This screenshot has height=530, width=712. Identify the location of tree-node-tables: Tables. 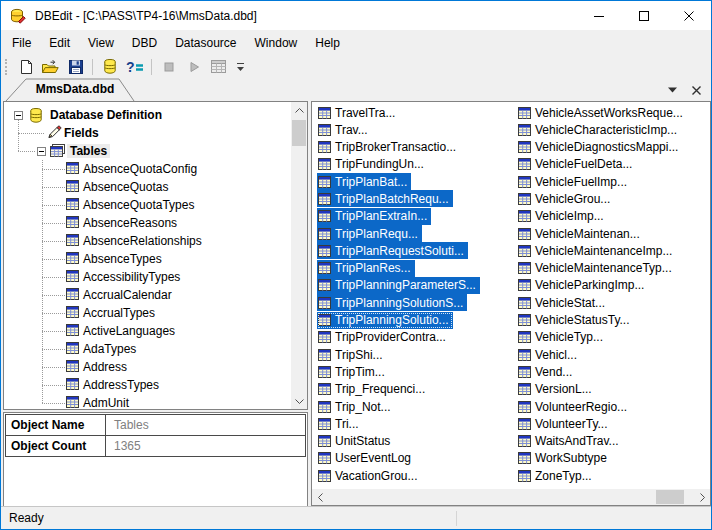
(147, 151).